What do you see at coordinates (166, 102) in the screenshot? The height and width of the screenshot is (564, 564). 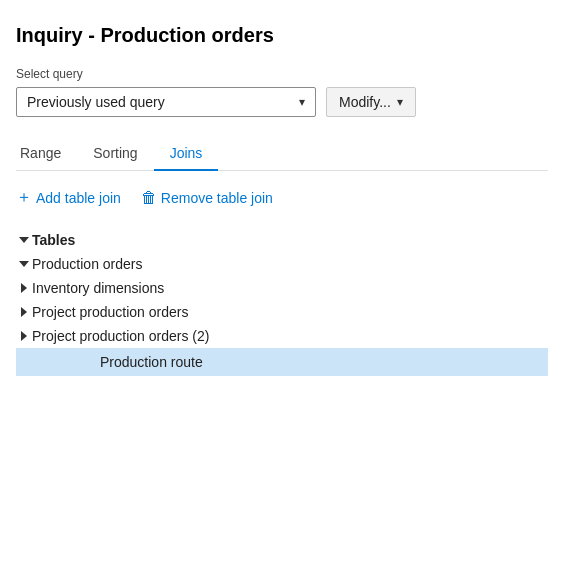 I see `query-dropdown: Previously used query ▾` at bounding box center [166, 102].